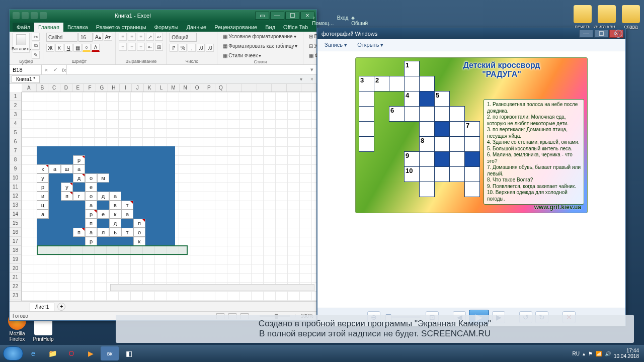 Image resolution: width=644 pixels, height=362 pixels. Describe the element at coordinates (296, 27) in the screenshot. I see `tab-office: Office Tab` at that location.